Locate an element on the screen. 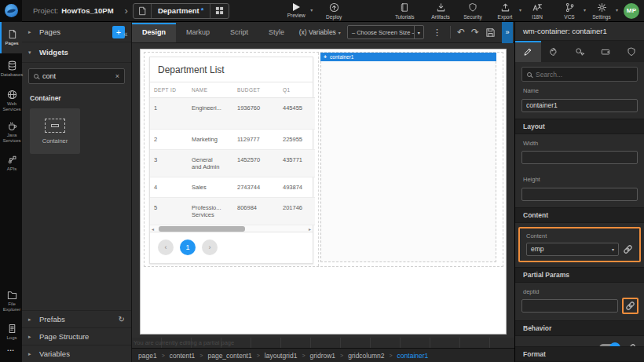 This screenshot has height=362, width=644. name-field-input is located at coordinates (580, 105).